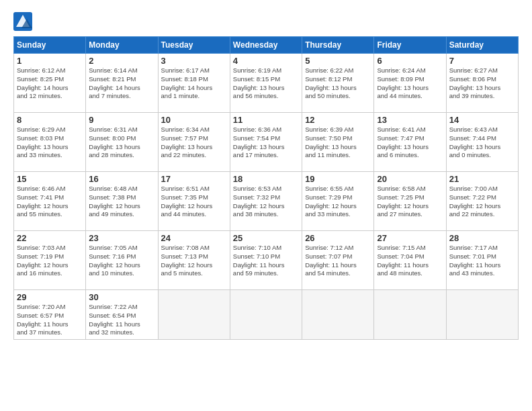 Image resolution: width=532 pixels, height=411 pixels. I want to click on day-number: 10, so click(194, 120).